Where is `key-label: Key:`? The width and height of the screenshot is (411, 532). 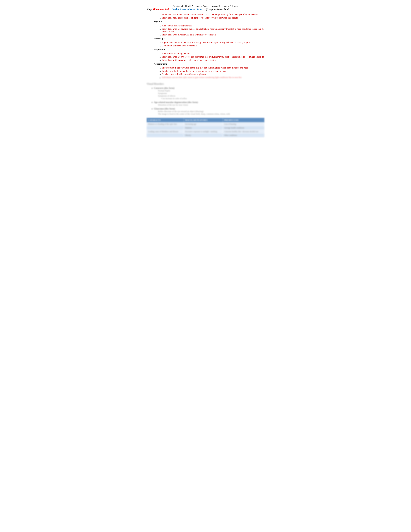 key-label: Key: is located at coordinates (149, 9).